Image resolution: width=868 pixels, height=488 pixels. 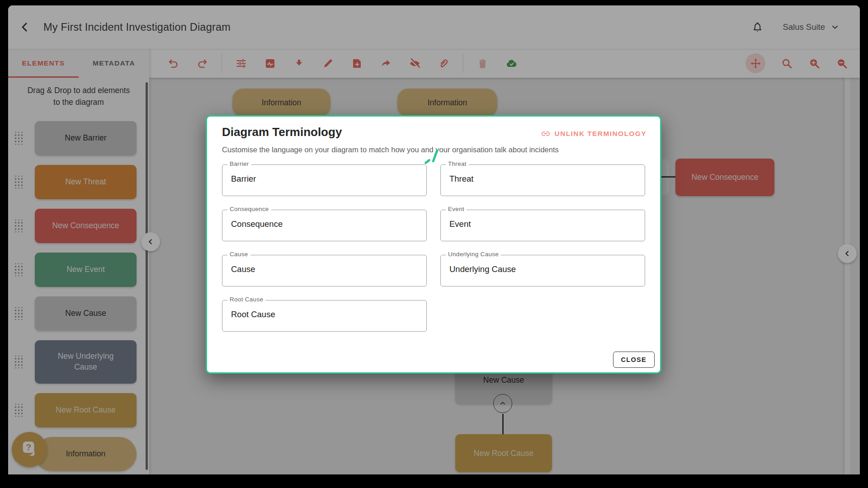 What do you see at coordinates (473, 254) in the screenshot?
I see `field-label: Underlying Cause` at bounding box center [473, 254].